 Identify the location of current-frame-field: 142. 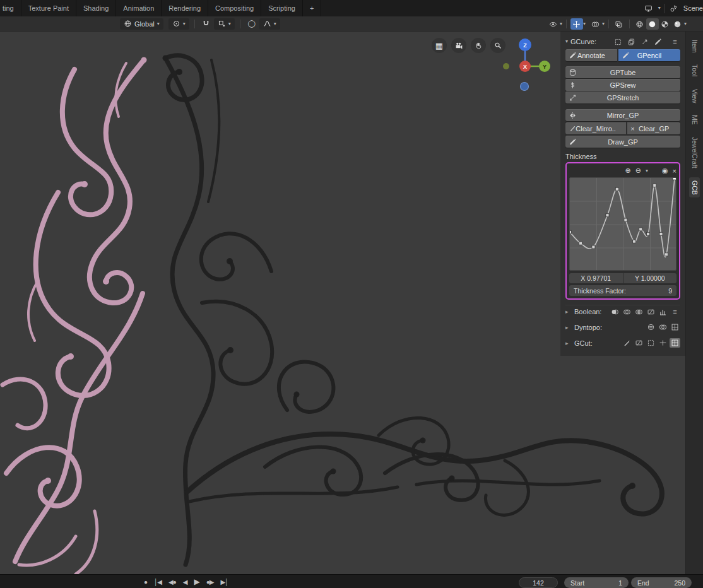
(538, 583).